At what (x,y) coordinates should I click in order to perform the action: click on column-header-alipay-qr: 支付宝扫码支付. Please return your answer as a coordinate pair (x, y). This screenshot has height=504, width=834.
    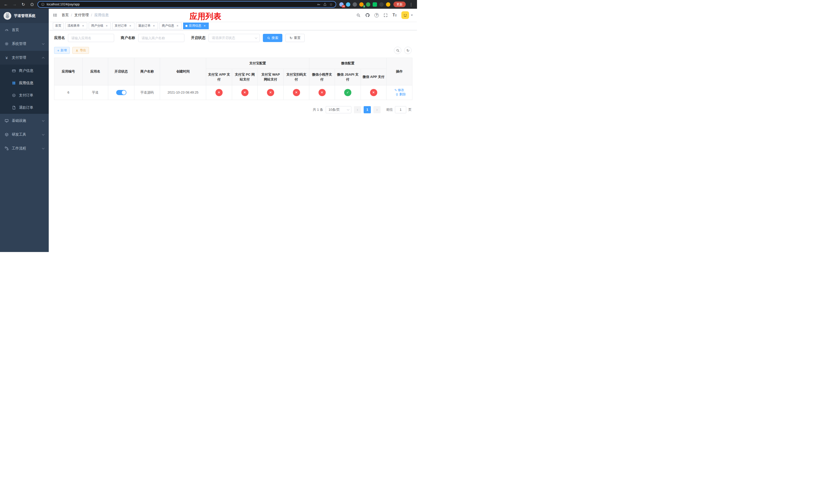
    Looking at the image, I should click on (297, 77).